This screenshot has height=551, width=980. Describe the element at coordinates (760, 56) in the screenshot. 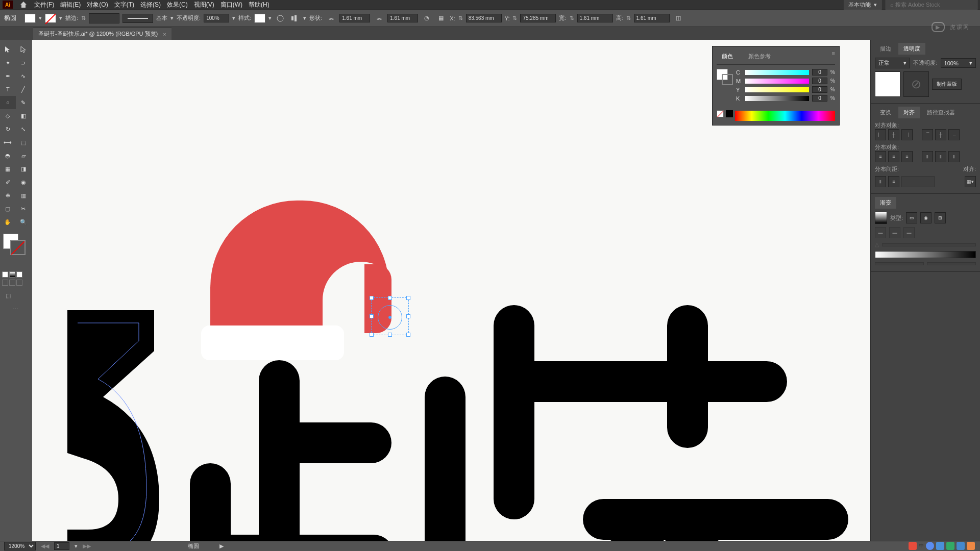

I see `tab-color-guide: 颜色参考` at that location.